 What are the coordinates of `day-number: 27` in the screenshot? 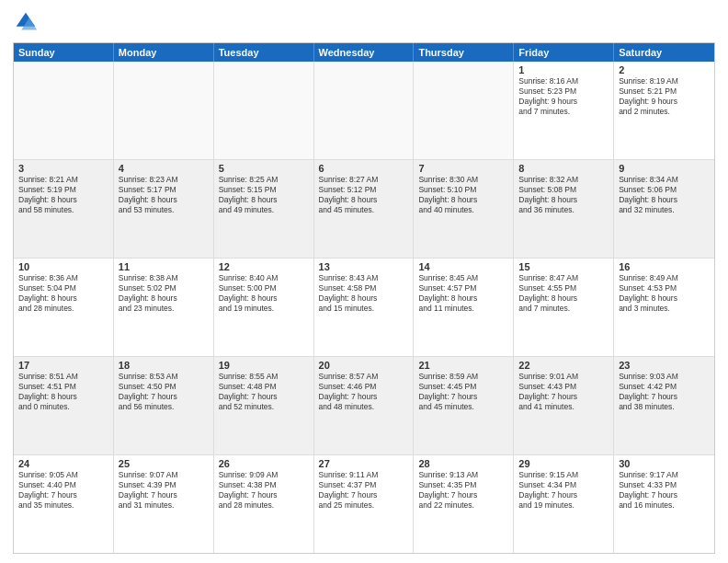 It's located at (364, 464).